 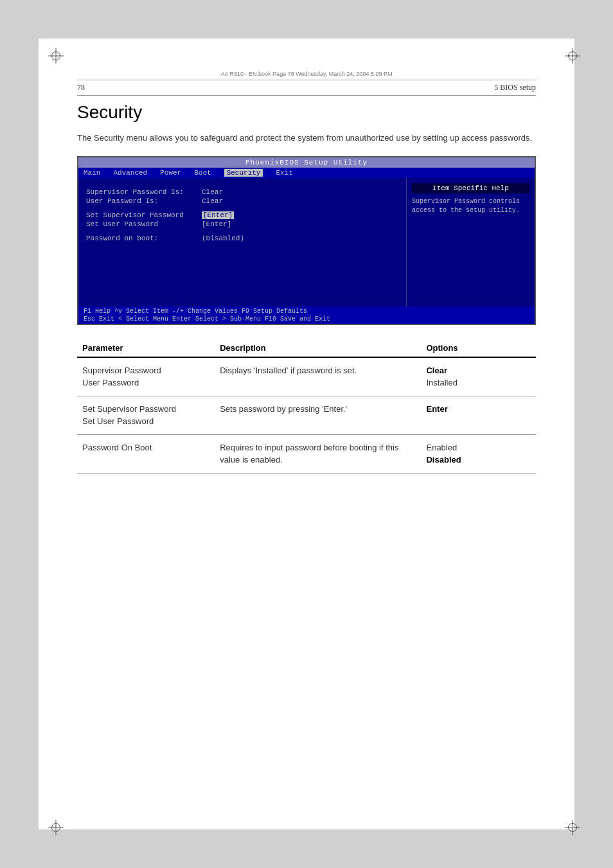 What do you see at coordinates (306, 415) in the screenshot?
I see `table-row: Set Supervisor Password Set User Passwor…` at bounding box center [306, 415].